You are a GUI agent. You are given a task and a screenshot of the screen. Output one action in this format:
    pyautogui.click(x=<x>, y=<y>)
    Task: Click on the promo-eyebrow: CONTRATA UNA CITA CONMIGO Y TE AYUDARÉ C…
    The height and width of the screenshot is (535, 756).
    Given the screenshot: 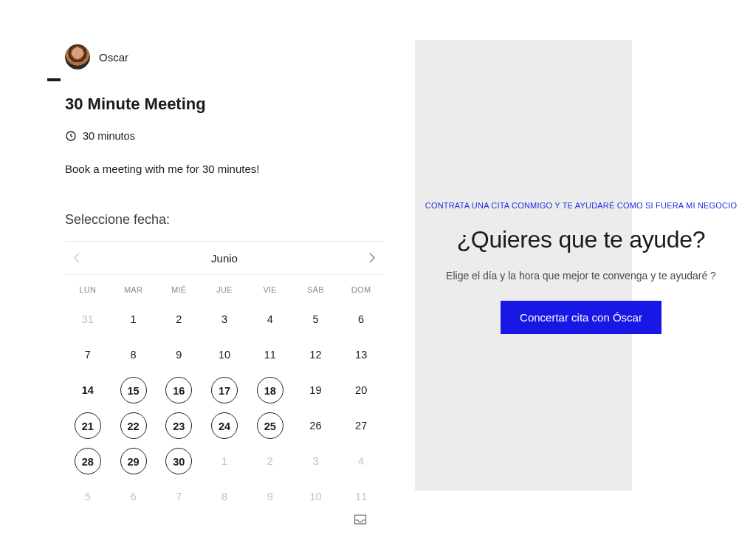 What is the action you would take?
    pyautogui.click(x=581, y=205)
    